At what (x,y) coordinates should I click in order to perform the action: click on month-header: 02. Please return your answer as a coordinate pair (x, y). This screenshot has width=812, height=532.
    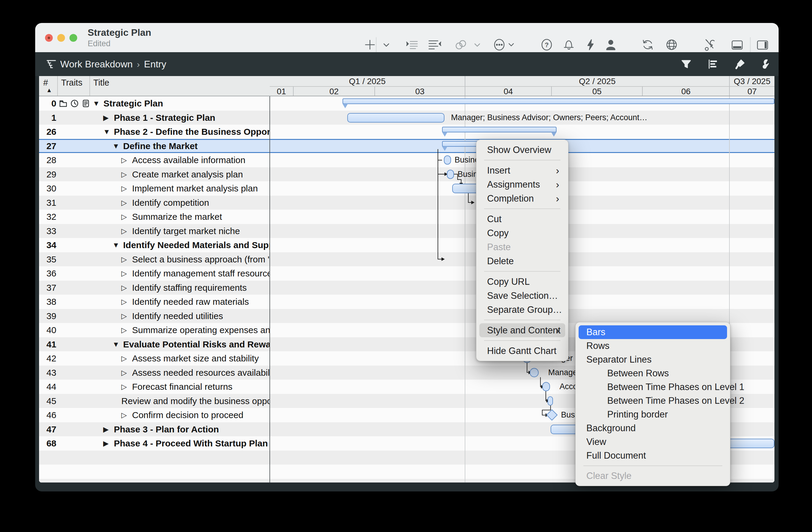
    Looking at the image, I should click on (334, 91).